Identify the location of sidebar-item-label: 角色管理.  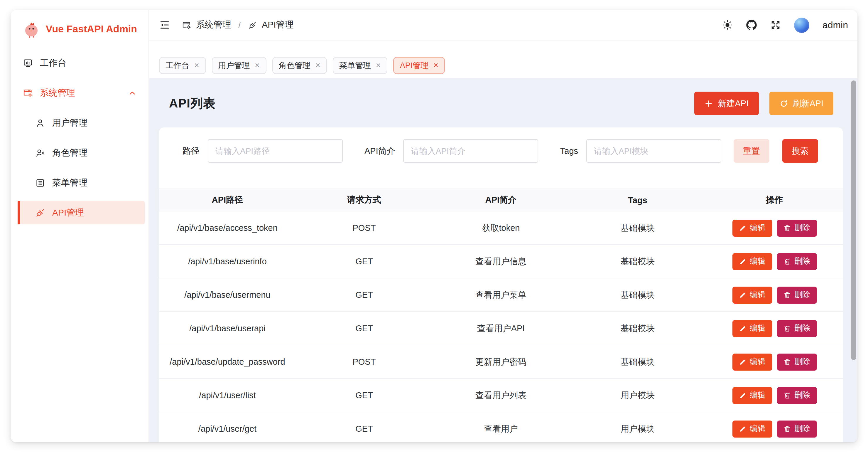
(70, 152).